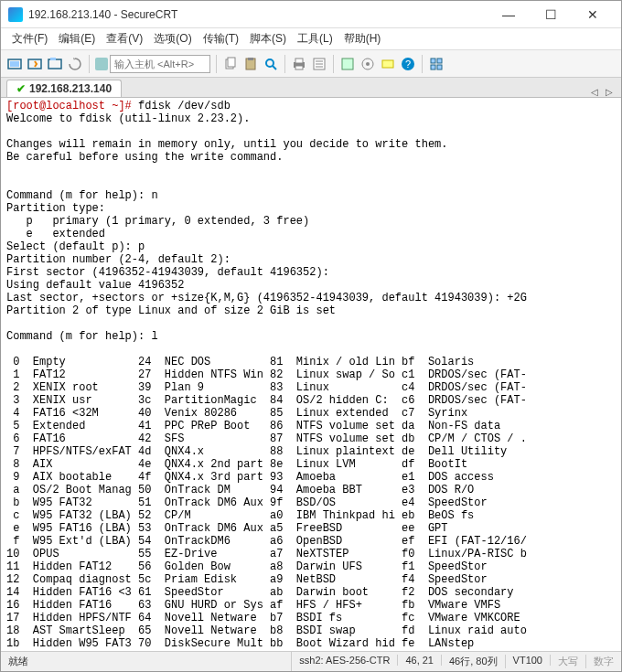  What do you see at coordinates (251, 64) in the screenshot?
I see `paste-icon` at bounding box center [251, 64].